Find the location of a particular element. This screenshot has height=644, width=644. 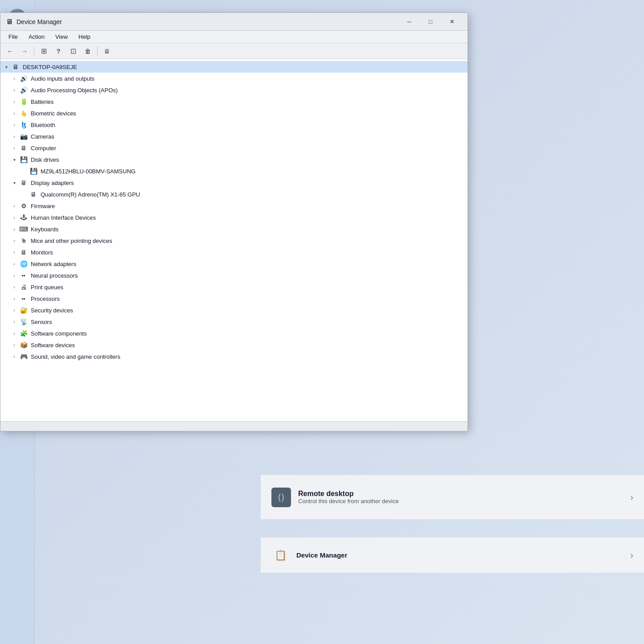

bluetooth-label: Bluetooth is located at coordinates (43, 125).